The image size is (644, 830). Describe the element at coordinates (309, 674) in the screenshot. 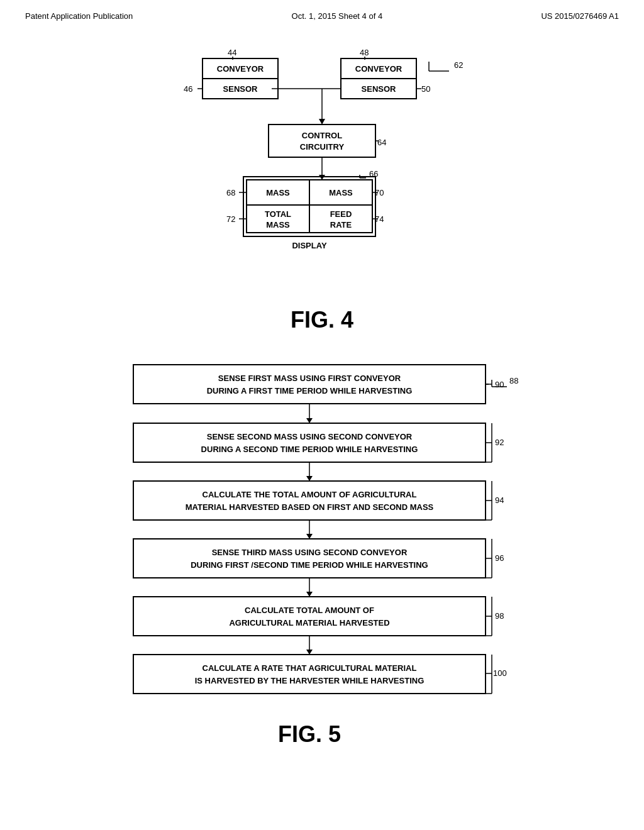

I see `step-100-box` at that location.